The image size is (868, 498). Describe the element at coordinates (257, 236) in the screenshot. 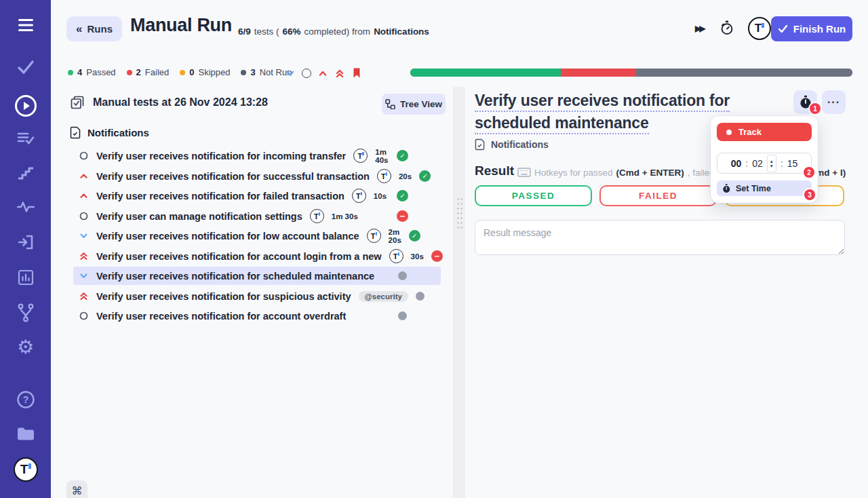

I see `test-row: Verify user receives notification for lo…` at that location.